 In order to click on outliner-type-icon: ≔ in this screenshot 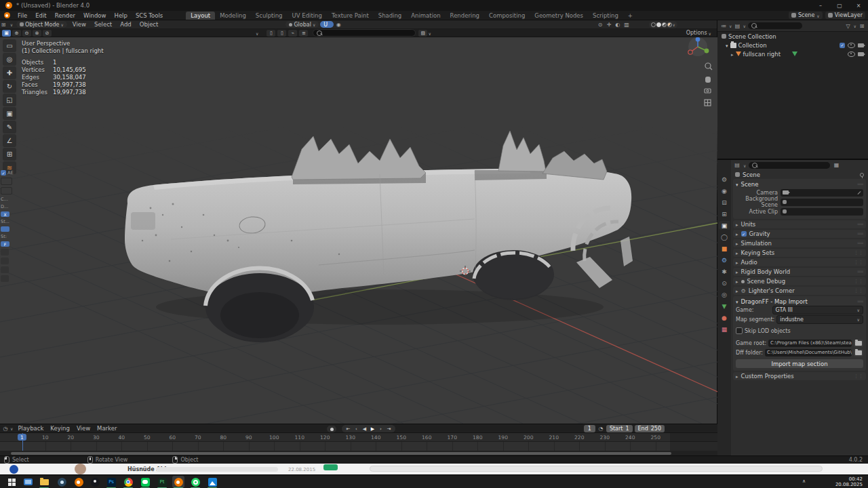, I will do `click(724, 26)`.